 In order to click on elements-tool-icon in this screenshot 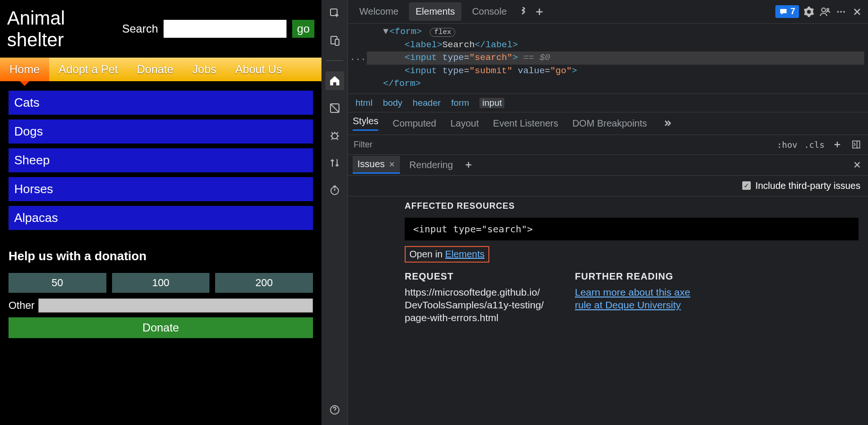, I will do `click(335, 81)`.